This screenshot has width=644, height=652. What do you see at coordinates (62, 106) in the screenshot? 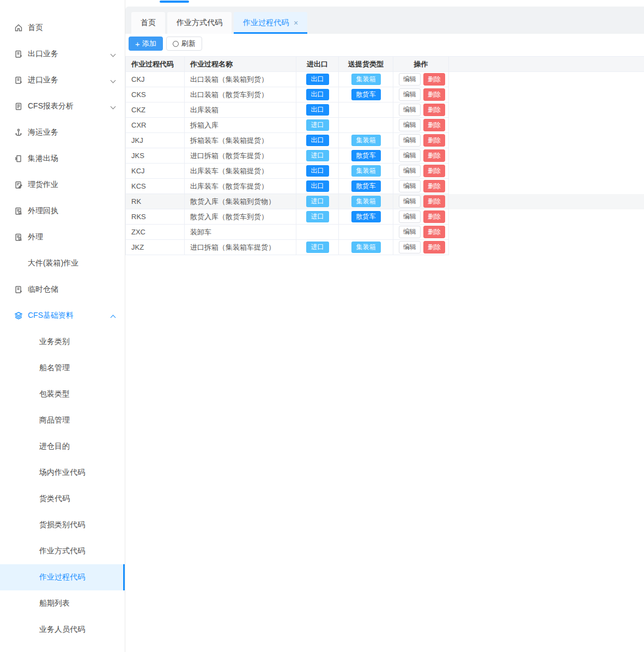
I see `sidebar-item-3: CFS报表分析` at bounding box center [62, 106].